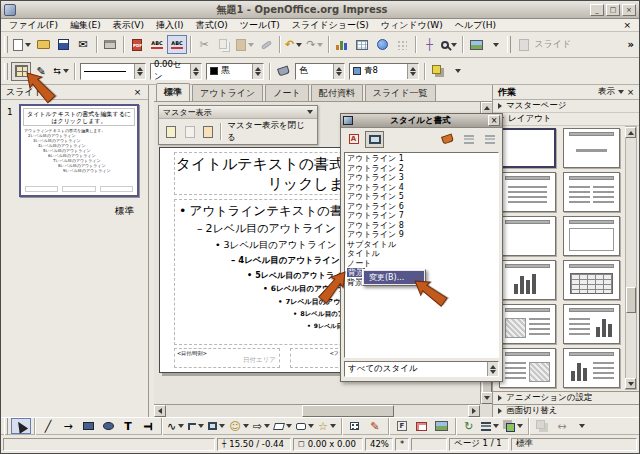 Image resolution: width=640 pixels, height=454 pixels. What do you see at coordinates (108, 426) in the screenshot?
I see `ellipse-tool-button` at bounding box center [108, 426].